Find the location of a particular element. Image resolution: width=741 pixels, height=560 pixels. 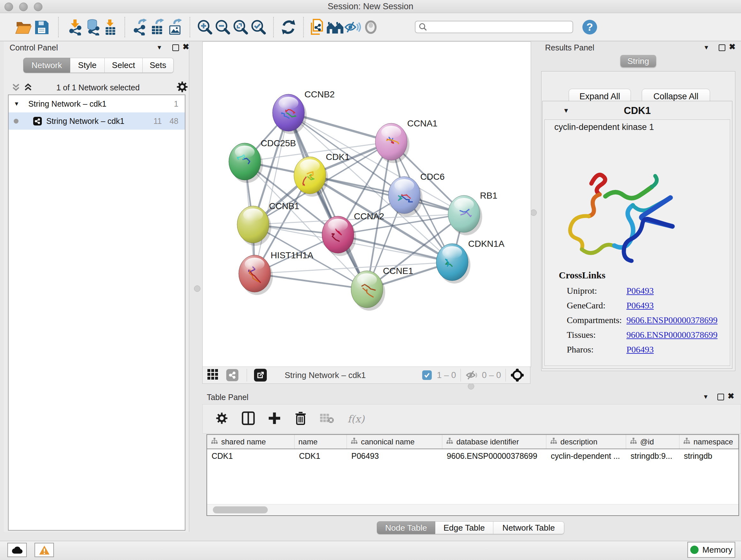

birdseye-navigator-icon is located at coordinates (517, 375).